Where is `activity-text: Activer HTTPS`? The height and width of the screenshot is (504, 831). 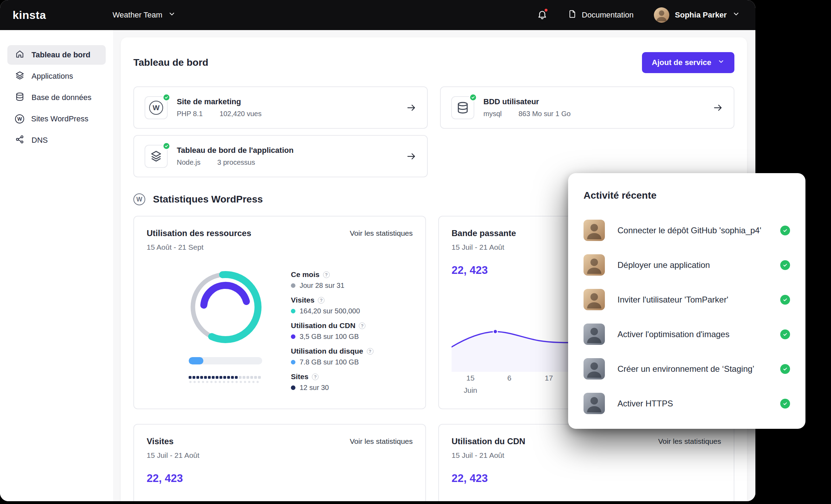
activity-text: Activer HTTPS is located at coordinates (645, 404).